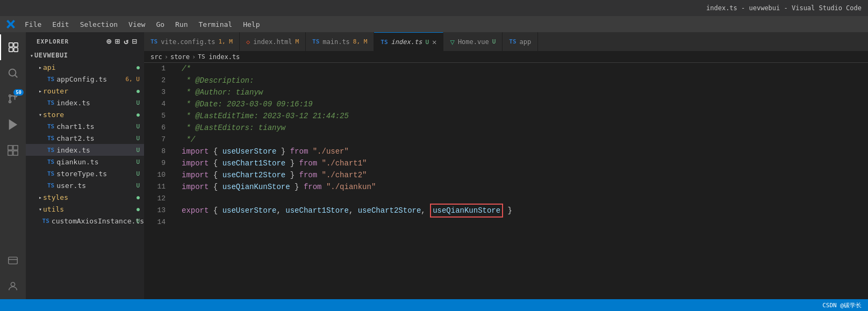 Image resolution: width=868 pixels, height=311 pixels. What do you see at coordinates (13, 150) in the screenshot?
I see `extensions-icon` at bounding box center [13, 150].